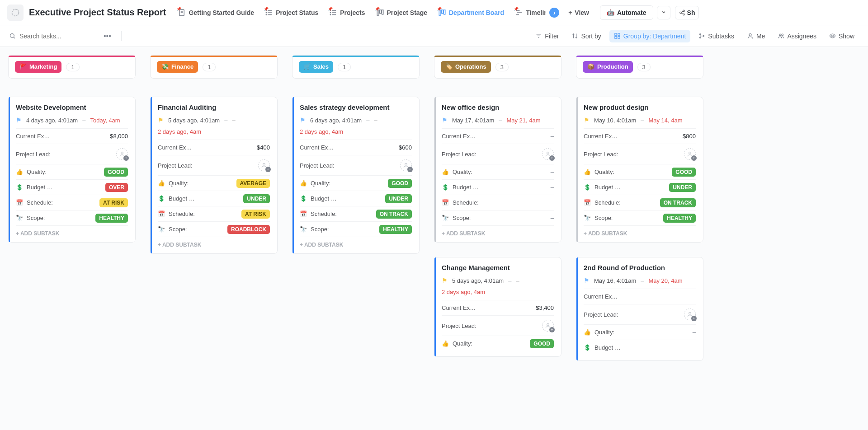 The width and height of the screenshot is (868, 430). Describe the element at coordinates (58, 36) in the screenshot. I see `search-input` at that location.